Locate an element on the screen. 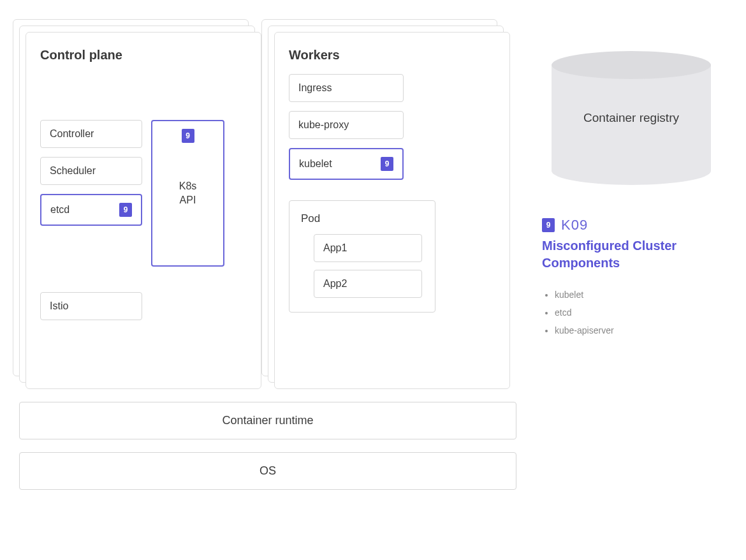  container-runtime-label: Container runtime is located at coordinates (268, 420).